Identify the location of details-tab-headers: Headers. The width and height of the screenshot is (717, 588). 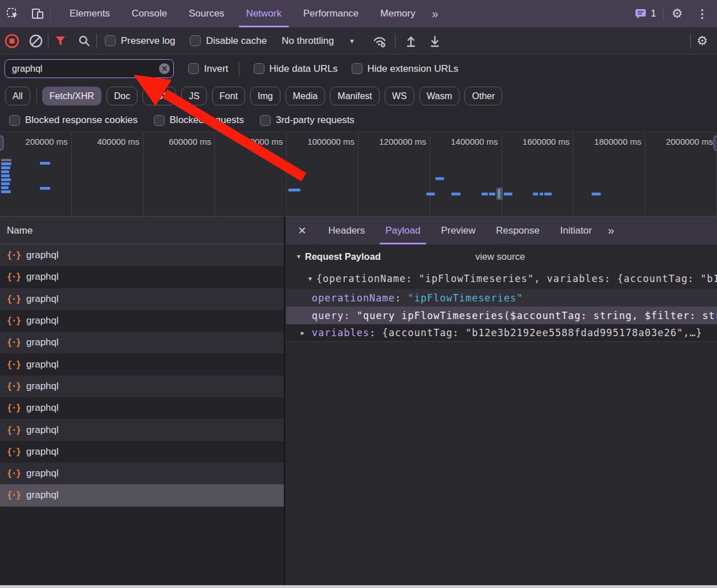
(347, 230).